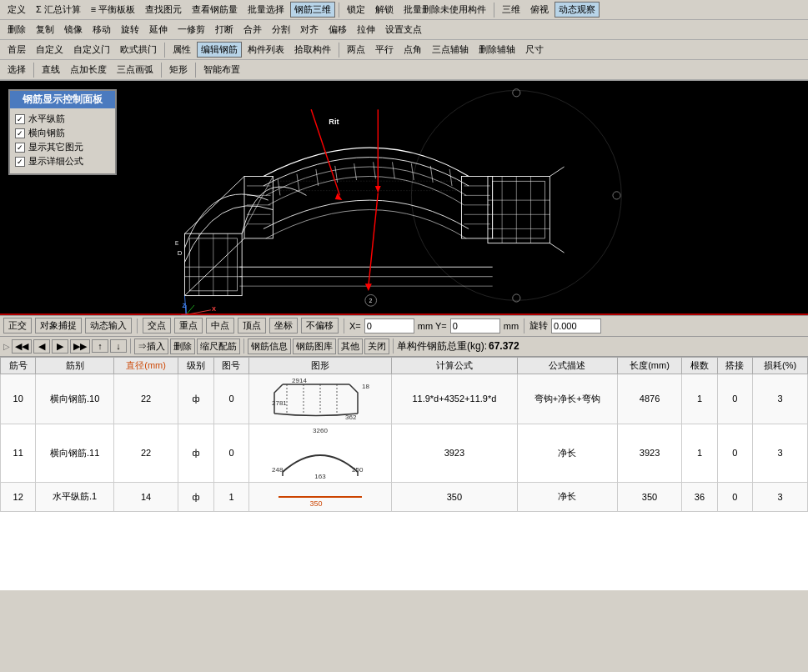 This screenshot has width=808, height=672. I want to click on btn-three-arc: 三点画弧, so click(135, 70).